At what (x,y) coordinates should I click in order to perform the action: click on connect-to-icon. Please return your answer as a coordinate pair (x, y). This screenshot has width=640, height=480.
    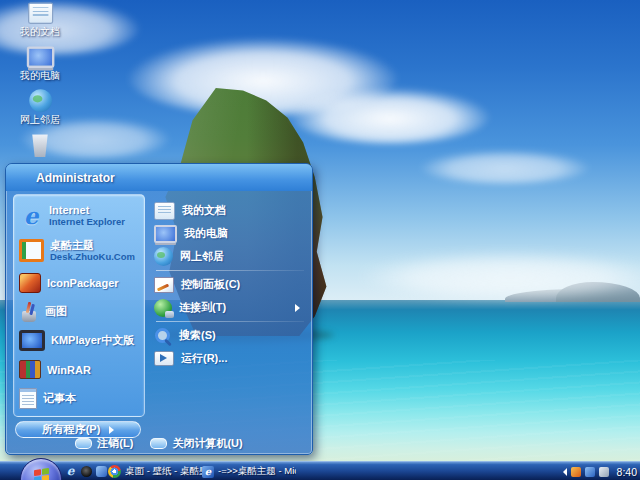
    Looking at the image, I should click on (163, 308).